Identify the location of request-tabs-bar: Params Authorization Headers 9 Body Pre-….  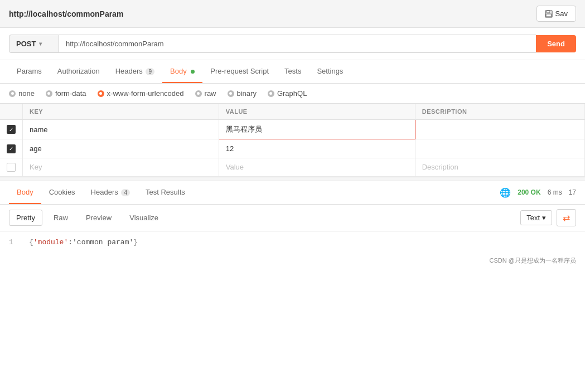
(292, 72).